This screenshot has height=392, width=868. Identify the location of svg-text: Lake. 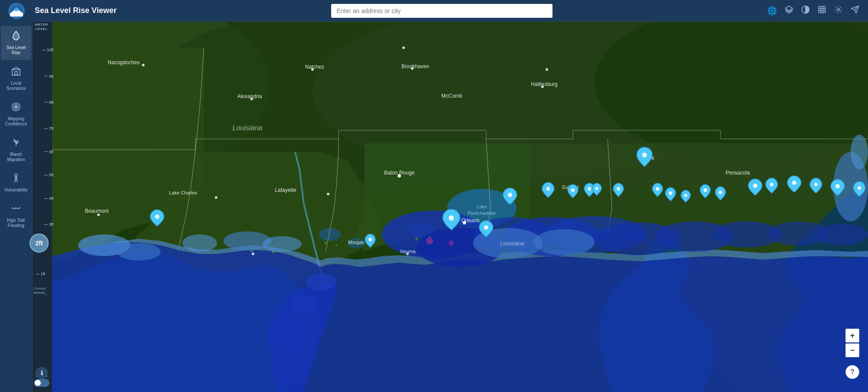
(482, 207).